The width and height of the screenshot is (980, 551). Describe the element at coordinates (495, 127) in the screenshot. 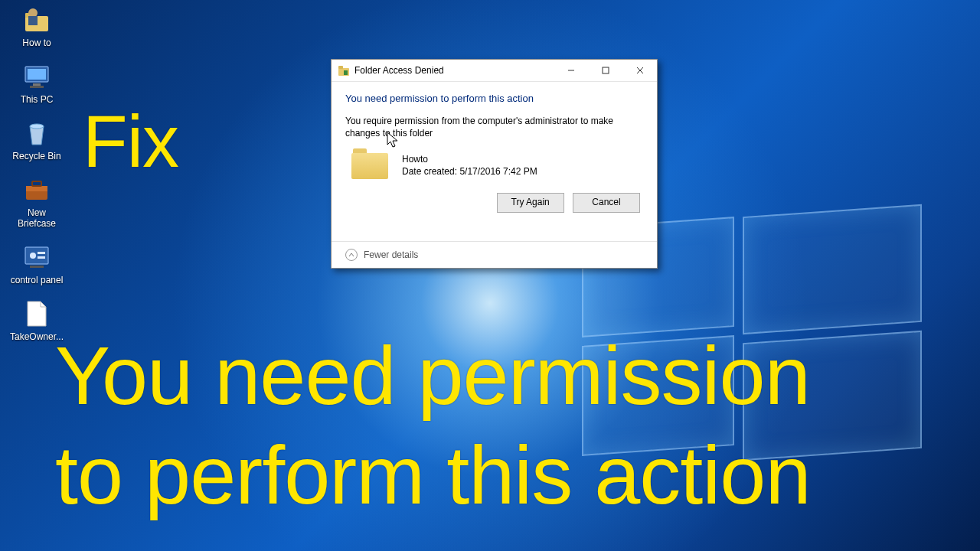

I see `dialog-message: You require permission from the computer…` at that location.